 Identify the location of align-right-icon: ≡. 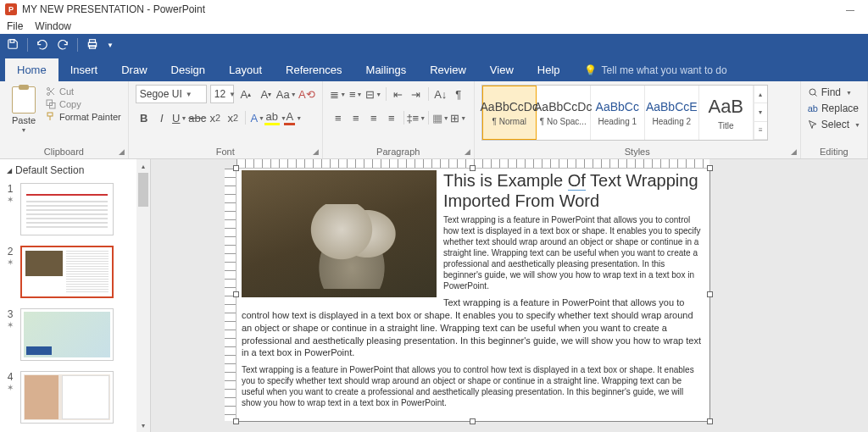
(374, 118).